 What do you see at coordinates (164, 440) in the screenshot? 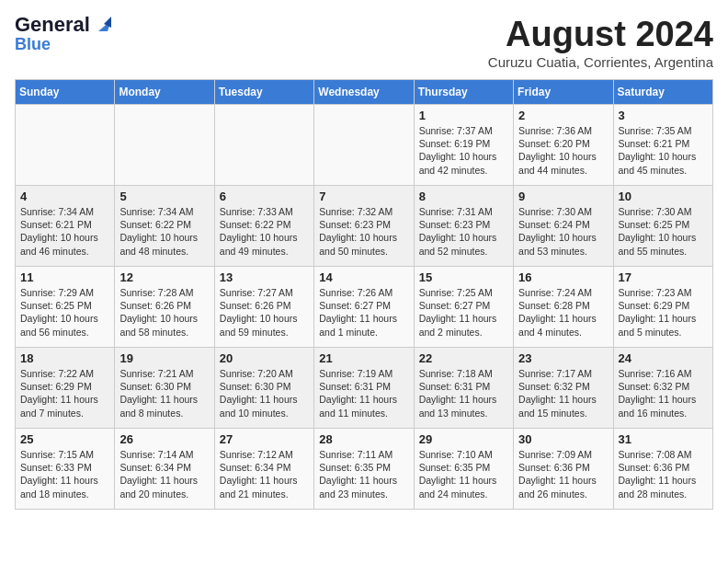
I see `day-number: 26` at bounding box center [164, 440].